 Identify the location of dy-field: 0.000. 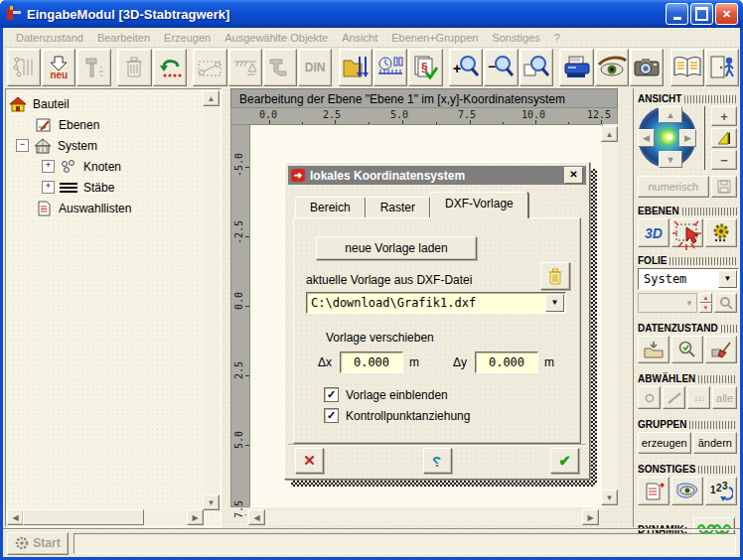
(507, 362).